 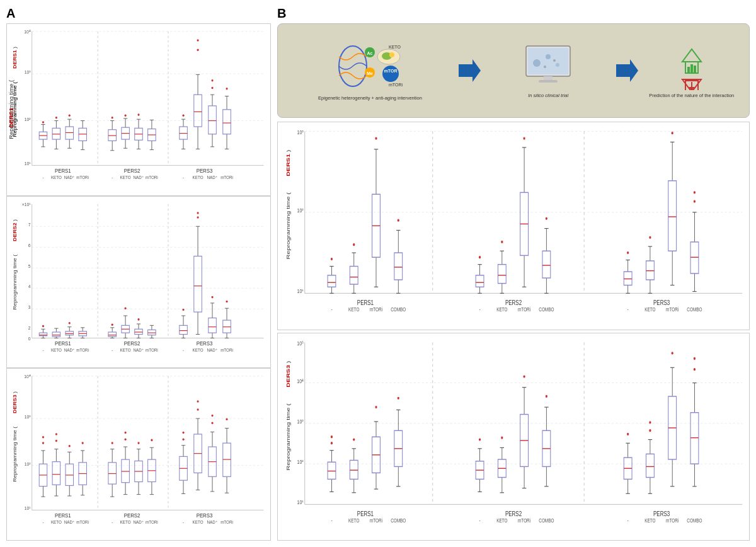 What do you see at coordinates (14, 404) in the screenshot?
I see `svg-text: DERS3` at bounding box center [14, 404].